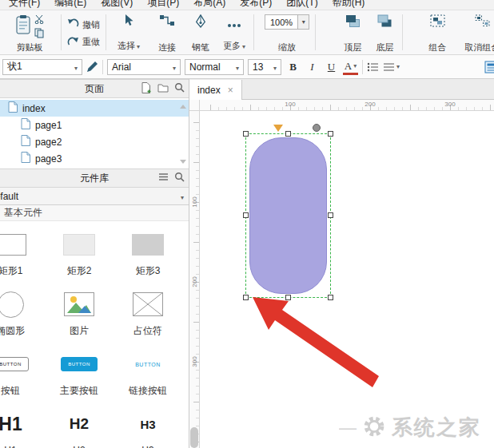 The height and width of the screenshot is (448, 494). What do you see at coordinates (216, 89) in the screenshot?
I see `tab-index: index ×` at bounding box center [216, 89].